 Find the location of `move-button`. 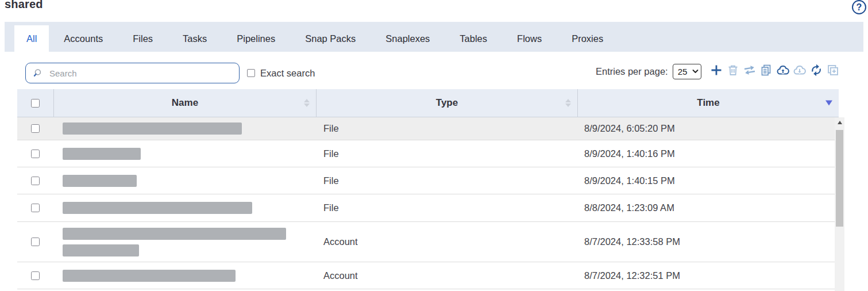

move-button is located at coordinates (750, 70).